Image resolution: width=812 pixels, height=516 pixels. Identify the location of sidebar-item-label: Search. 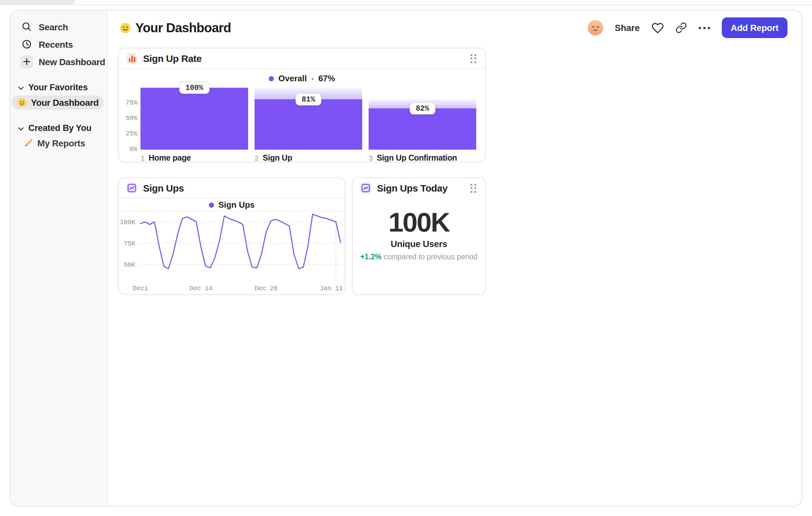
(53, 27).